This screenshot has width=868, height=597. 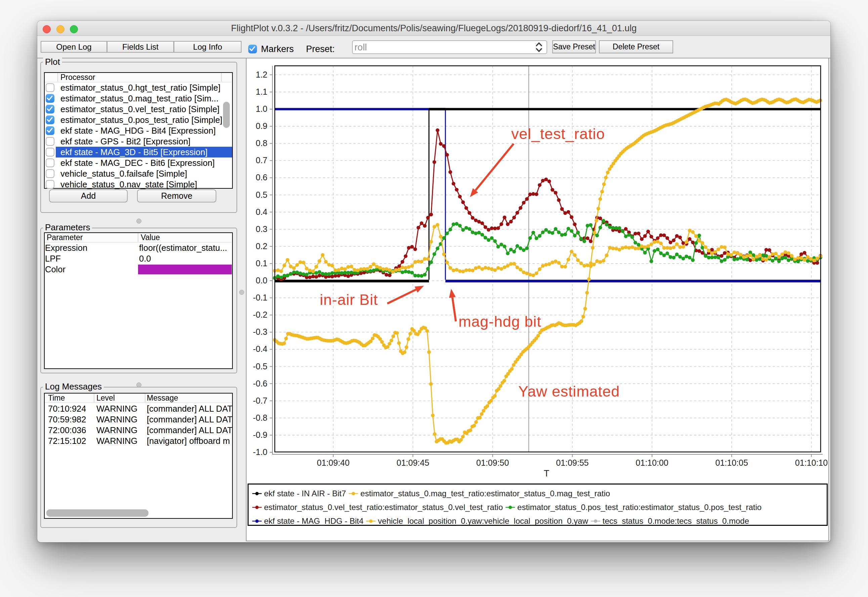 What do you see at coordinates (569, 391) in the screenshot?
I see `svg-text: Yaw estimated` at bounding box center [569, 391].